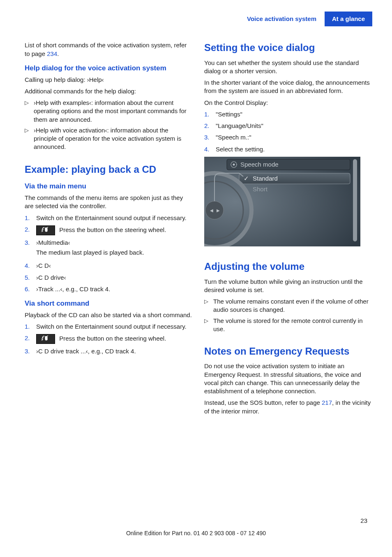 Image resolution: width=392 pixels, height=557 pixels. Describe the element at coordinates (114, 253) in the screenshot. I see `step-subtext: The medium last played is played back.` at that location.